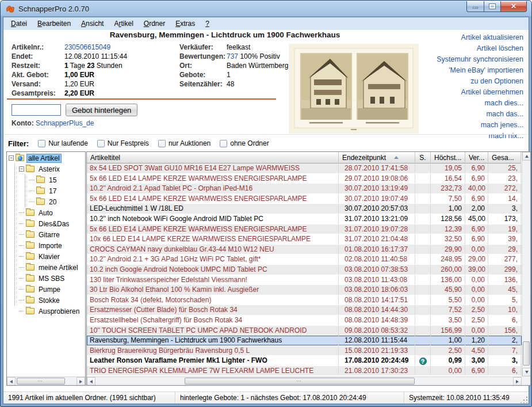 This screenshot has height=407, width=532. Describe the element at coordinates (304, 239) in the screenshot. I see `table-row: 10x 66 LED E14 LAMPE KERZE WARMWEISS ENE…` at that location.